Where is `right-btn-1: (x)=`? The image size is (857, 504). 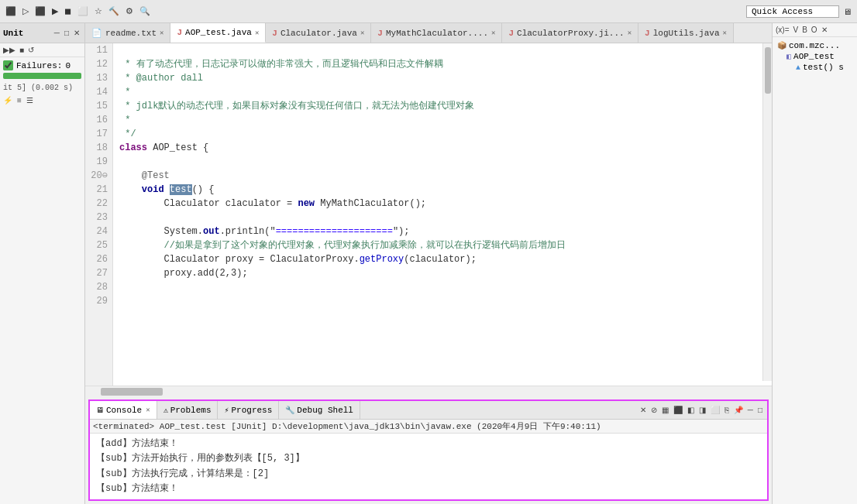 right-btn-1: (x)= is located at coordinates (783, 29).